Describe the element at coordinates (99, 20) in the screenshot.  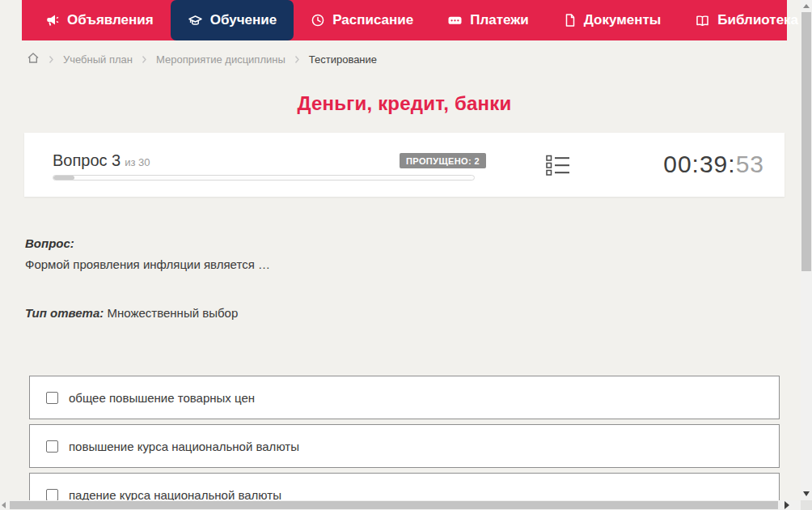
I see `nav-item-announcements: Объявления` at that location.